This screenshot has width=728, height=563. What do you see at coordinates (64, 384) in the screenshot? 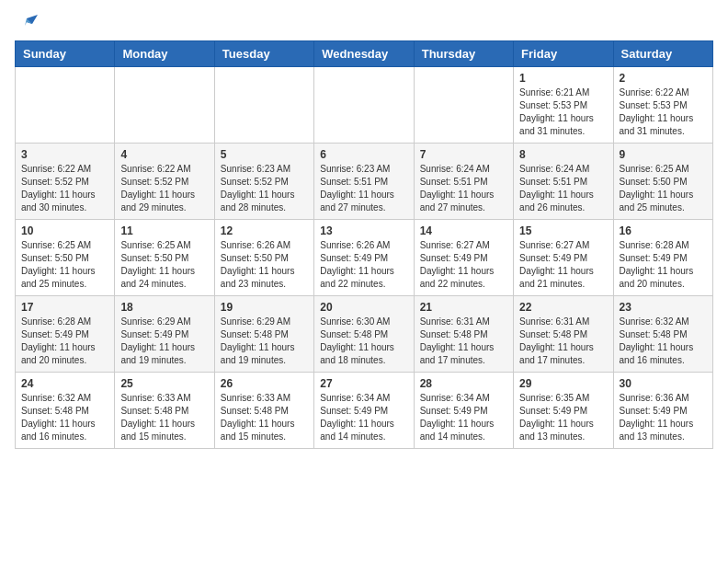
I see `day-number: 24` at bounding box center [64, 384].